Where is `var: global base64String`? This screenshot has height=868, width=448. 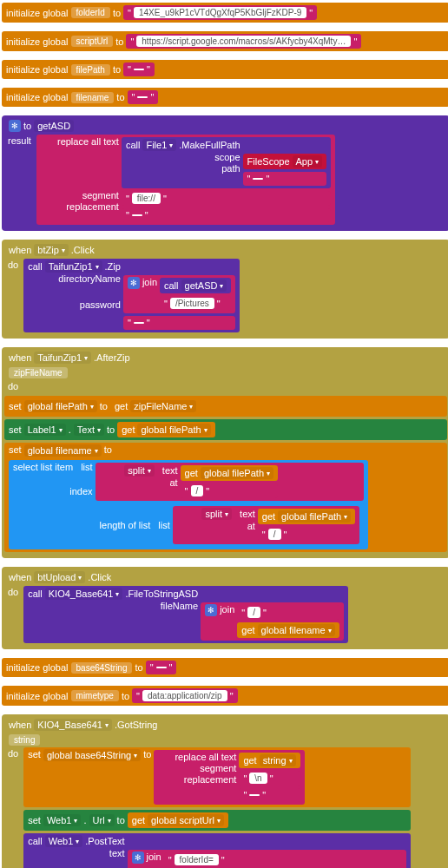 var: global base64String is located at coordinates (92, 755).